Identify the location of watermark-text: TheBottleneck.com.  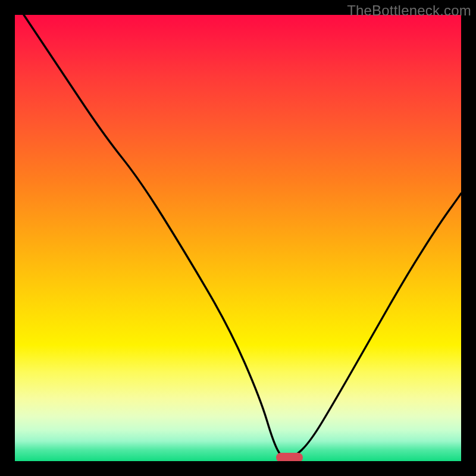
(409, 11).